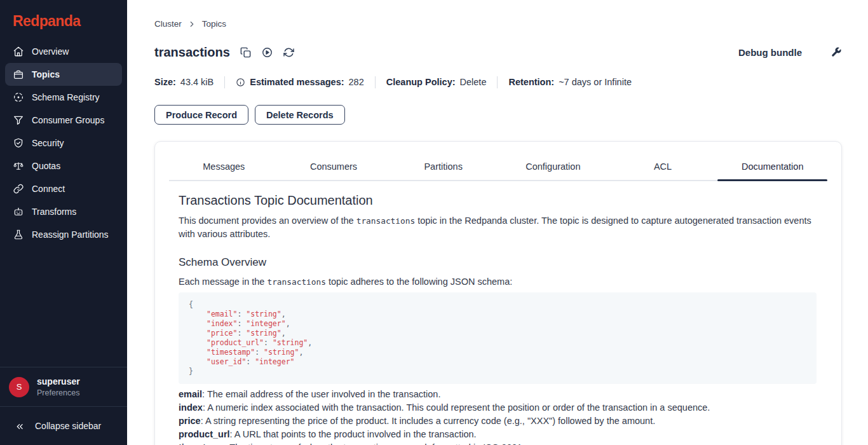  I want to click on sidebar-item-label: Topics, so click(46, 74).